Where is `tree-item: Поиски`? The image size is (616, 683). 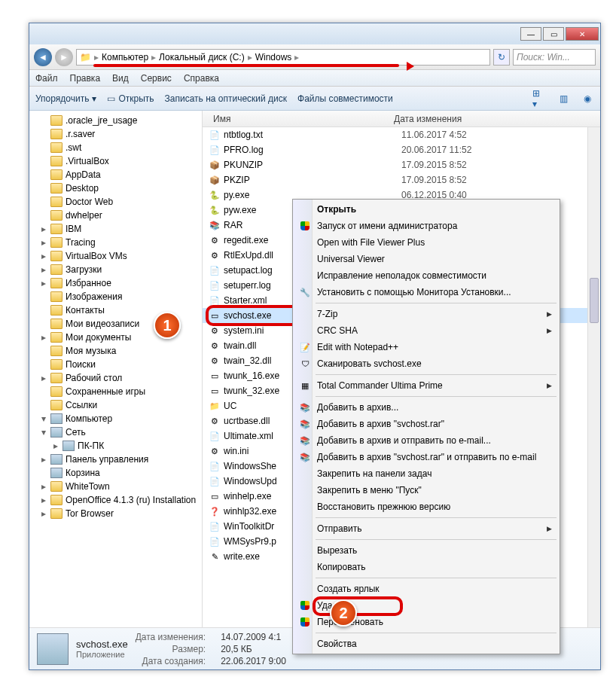 tree-item: Поиски is located at coordinates (116, 364).